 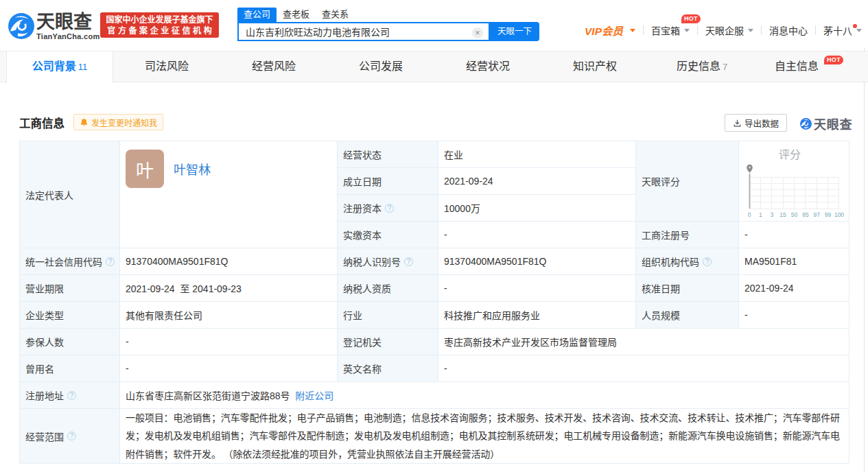 I want to click on svg-text: 85, so click(x=806, y=215).